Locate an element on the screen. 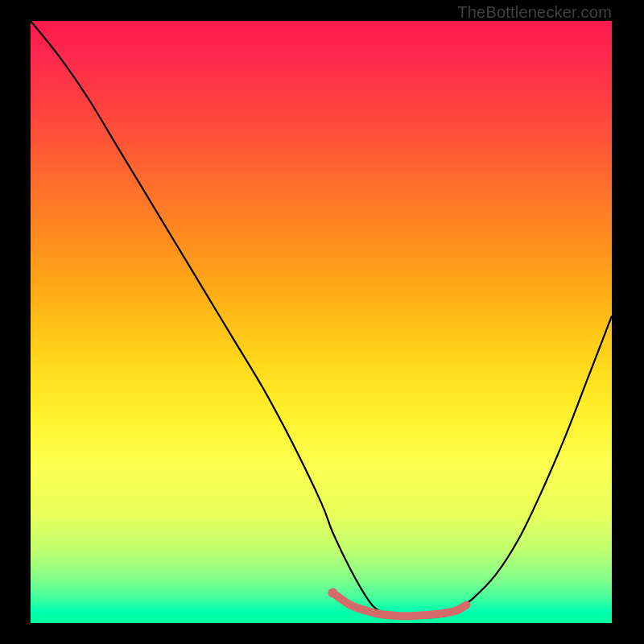 The height and width of the screenshot is (644, 644). optimal-zone-marker is located at coordinates (399, 605).